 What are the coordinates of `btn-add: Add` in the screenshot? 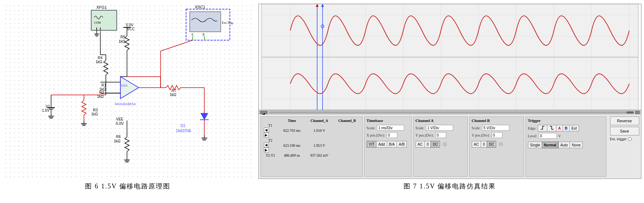 It's located at (382, 144).